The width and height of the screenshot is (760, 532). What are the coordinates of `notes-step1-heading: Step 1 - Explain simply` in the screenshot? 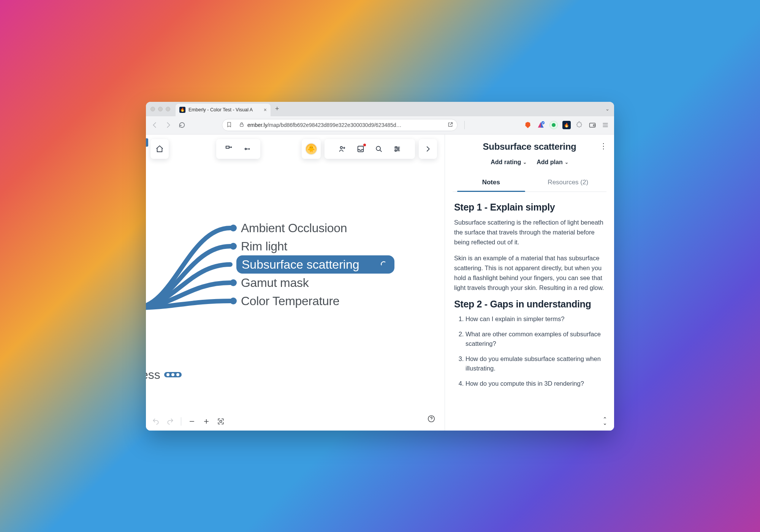 It's located at (530, 207).